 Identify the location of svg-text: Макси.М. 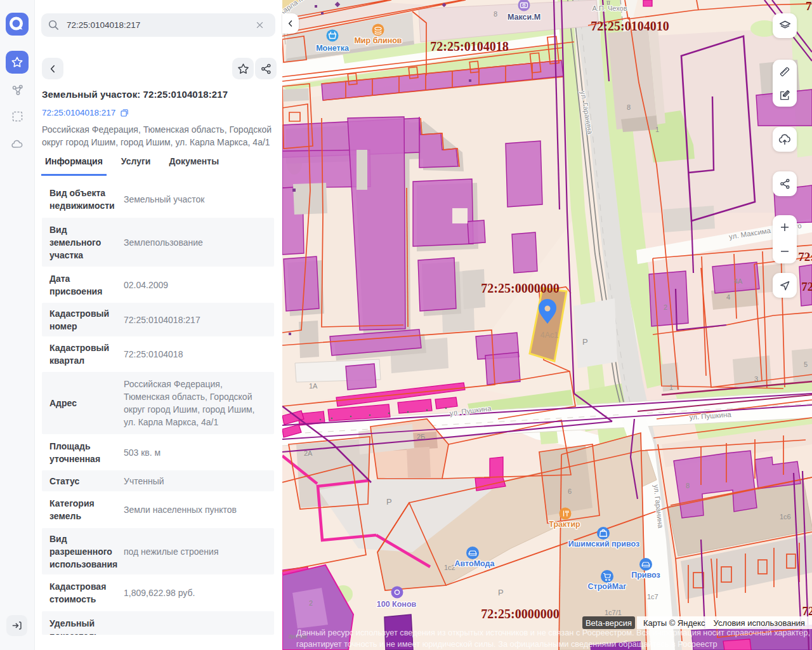
(524, 17).